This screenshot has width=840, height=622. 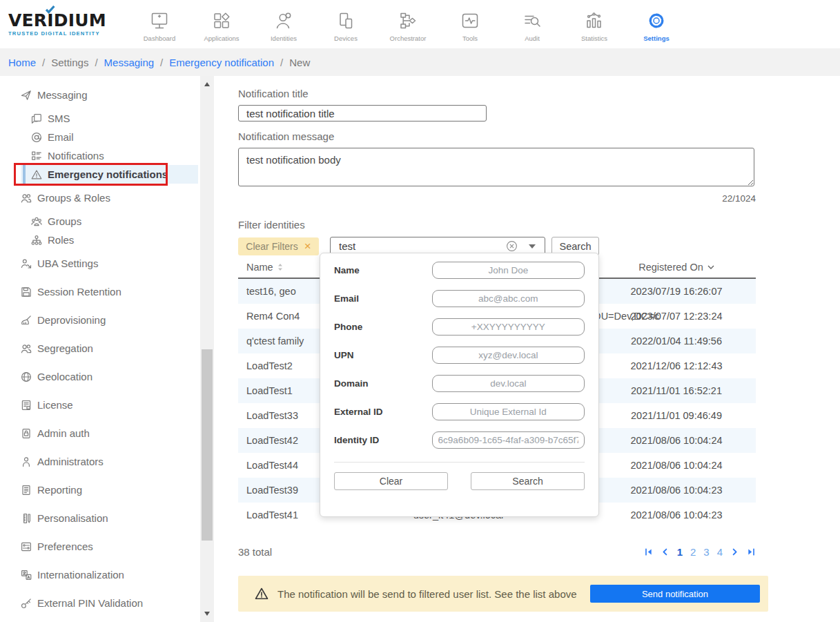 I want to click on nav-orchestrator: Orchestrator, so click(x=408, y=24).